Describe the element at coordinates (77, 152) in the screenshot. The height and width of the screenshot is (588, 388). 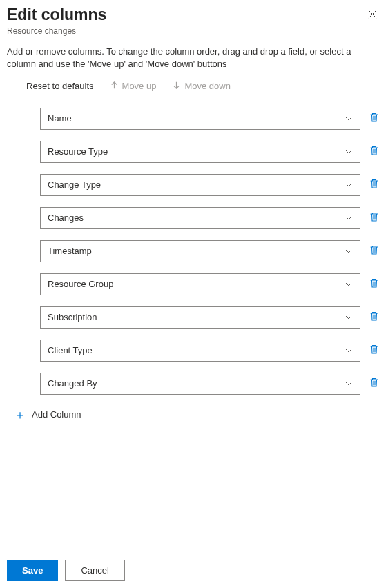
I see `column-select-label: Resource Type` at that location.